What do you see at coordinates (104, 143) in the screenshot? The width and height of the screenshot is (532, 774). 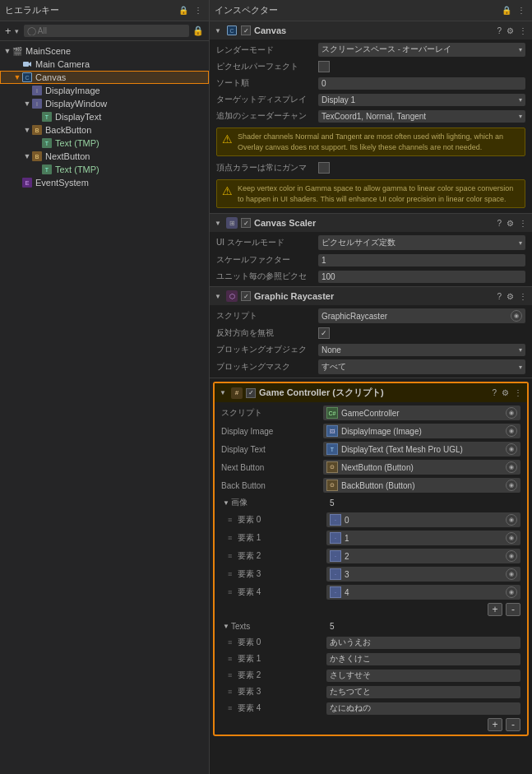 I see `tree-item-back-text: T Text (TMP)` at bounding box center [104, 143].